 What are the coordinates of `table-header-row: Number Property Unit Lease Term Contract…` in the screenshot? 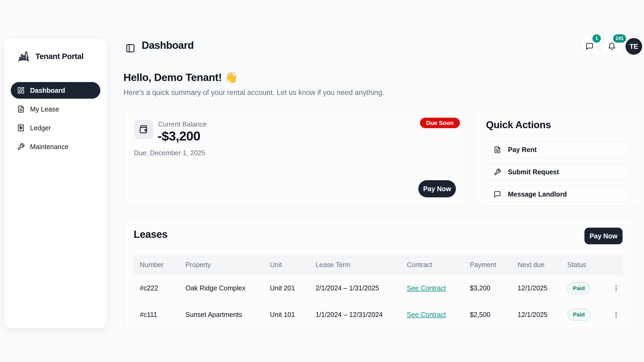 It's located at (378, 265).